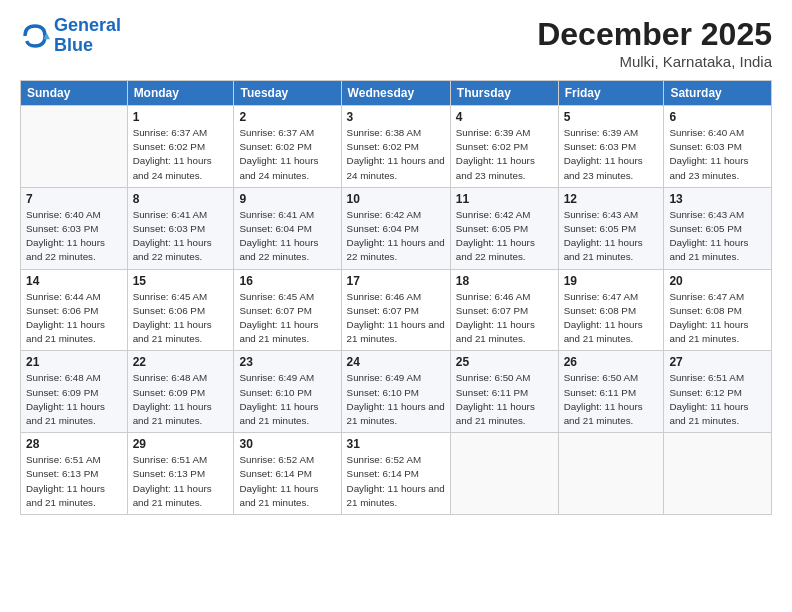 The height and width of the screenshot is (612, 792). What do you see at coordinates (287, 236) in the screenshot?
I see `day-info: Sunrise: 6:41 AM Sunset: 6:04 PM Dayligh…` at bounding box center [287, 236].